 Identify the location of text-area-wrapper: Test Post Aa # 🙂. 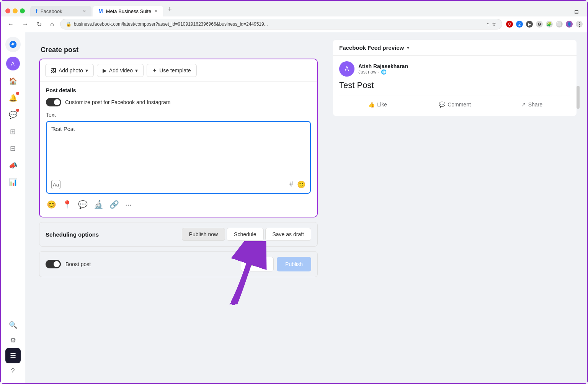
(178, 157).